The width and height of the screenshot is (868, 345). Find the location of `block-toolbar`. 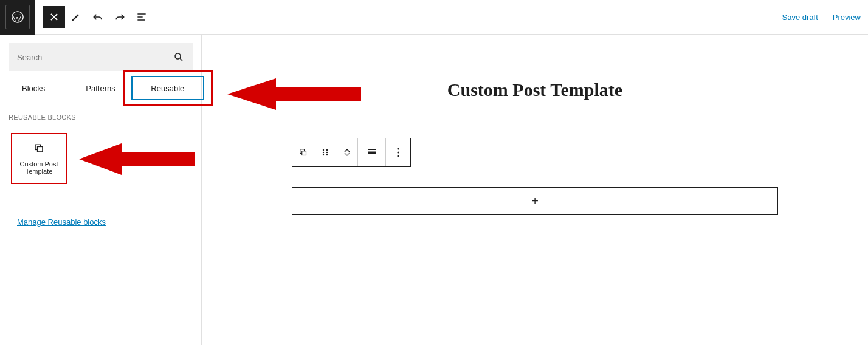

block-toolbar is located at coordinates (351, 152).